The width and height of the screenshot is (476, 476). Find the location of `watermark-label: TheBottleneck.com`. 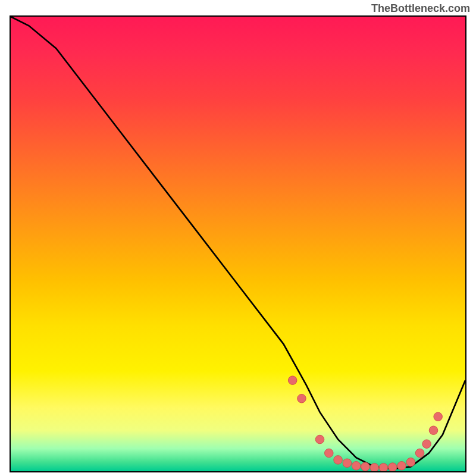

watermark-label: TheBottleneck.com is located at coordinates (421, 8).